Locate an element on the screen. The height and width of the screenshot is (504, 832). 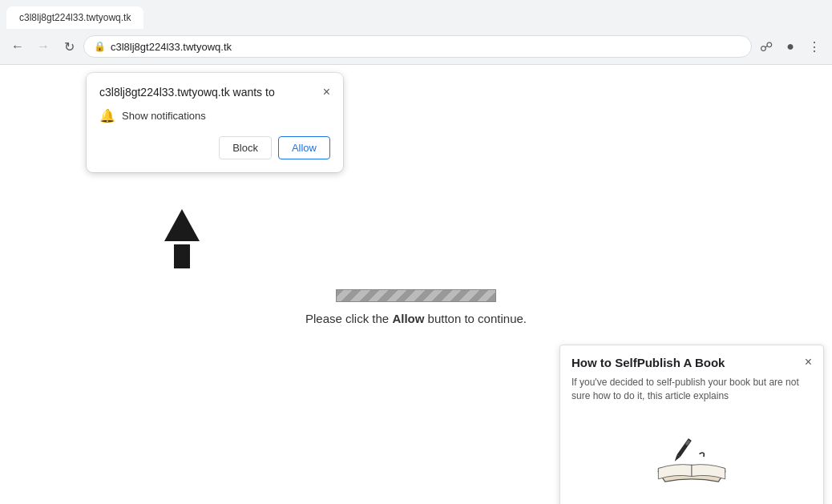
notification-popup: c3l8lj8gt224l33.twtyowq.tk wants to × 🔔 … is located at coordinates (215, 123).